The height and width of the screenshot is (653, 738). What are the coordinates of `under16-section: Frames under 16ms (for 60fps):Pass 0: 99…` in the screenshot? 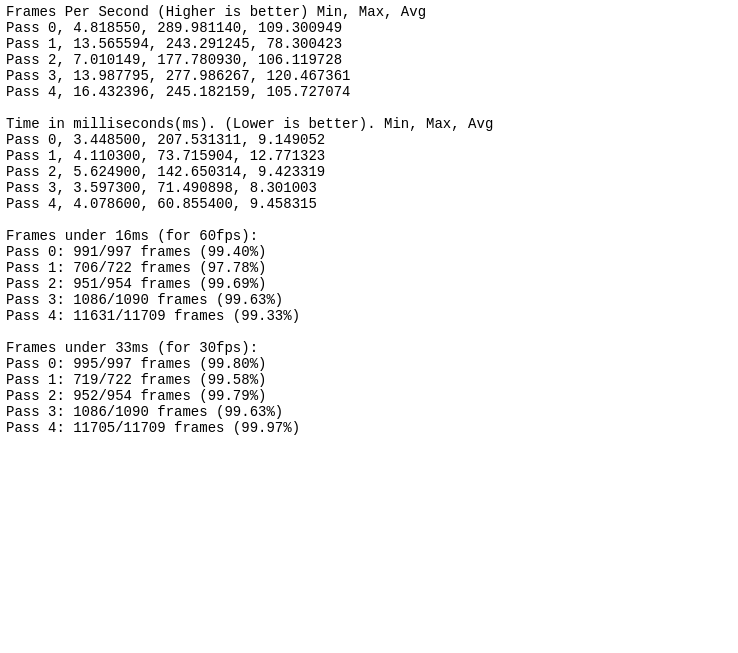 It's located at (369, 276).